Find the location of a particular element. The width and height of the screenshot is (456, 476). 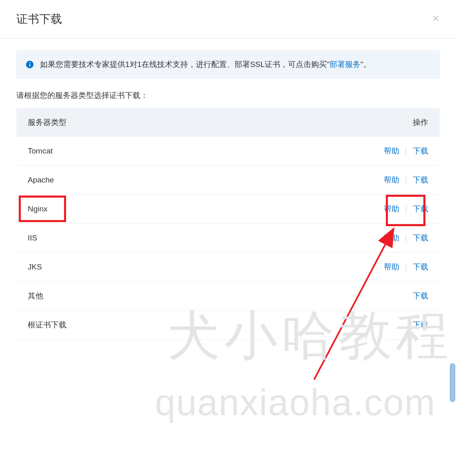

watermark-en: quanxiaoha.com is located at coordinates (295, 403).